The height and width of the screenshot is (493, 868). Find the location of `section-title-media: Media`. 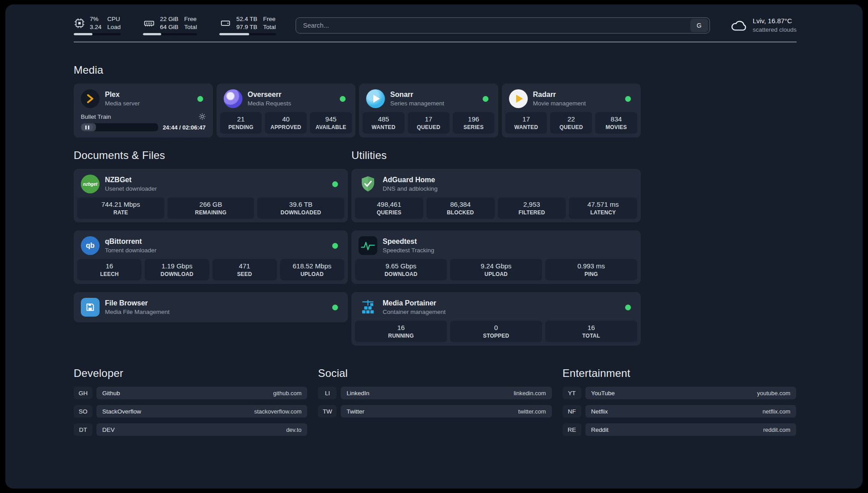

section-title-media: Media is located at coordinates (357, 70).